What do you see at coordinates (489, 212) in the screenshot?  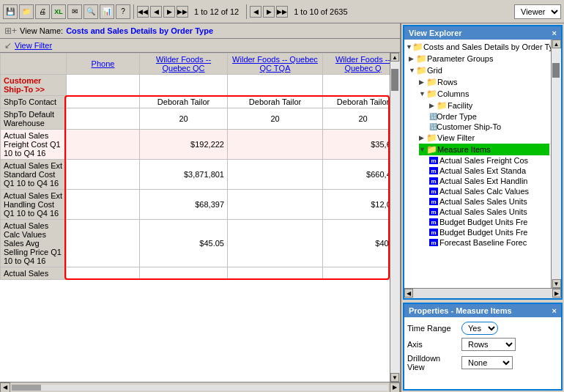 I see `tree-actual-units-2: m Actual Sales Sales Units` at bounding box center [489, 212].